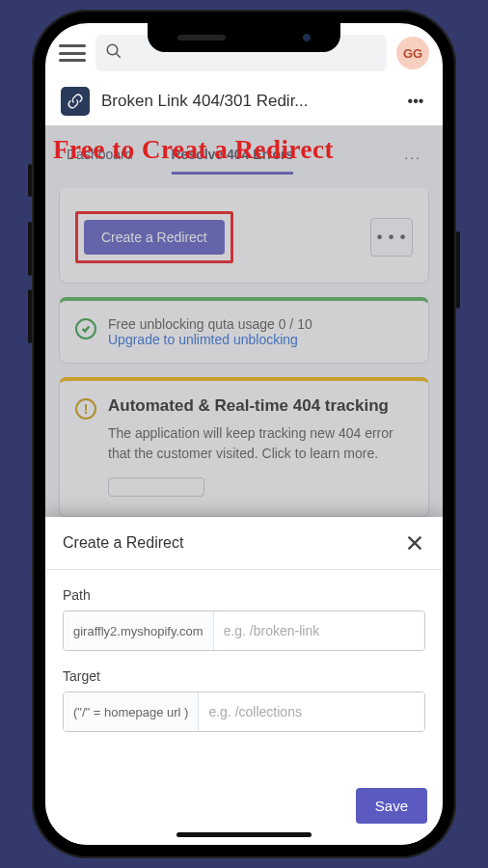 This screenshot has width=488, height=868. Describe the element at coordinates (154, 237) in the screenshot. I see `annotation-highlight: Create a Redirect` at that location.